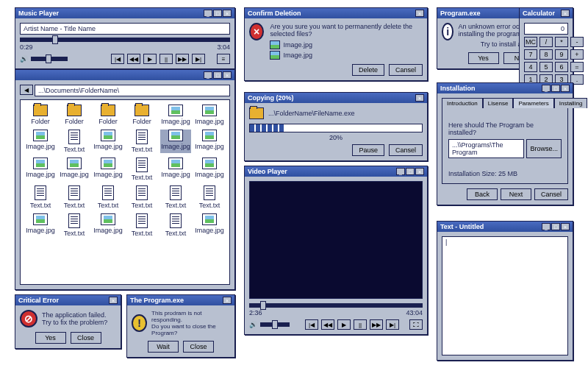 The width and height of the screenshot is (588, 368). I want to click on calc-key-6: 6, so click(562, 67).